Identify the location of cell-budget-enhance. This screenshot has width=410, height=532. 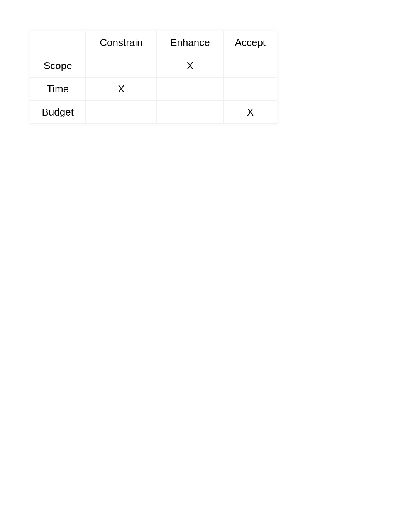
(190, 112).